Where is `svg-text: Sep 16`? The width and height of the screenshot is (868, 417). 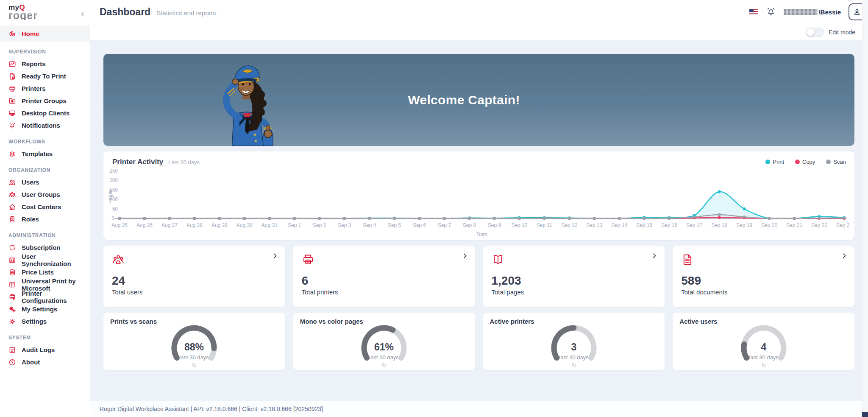 svg-text: Sep 16 is located at coordinates (669, 225).